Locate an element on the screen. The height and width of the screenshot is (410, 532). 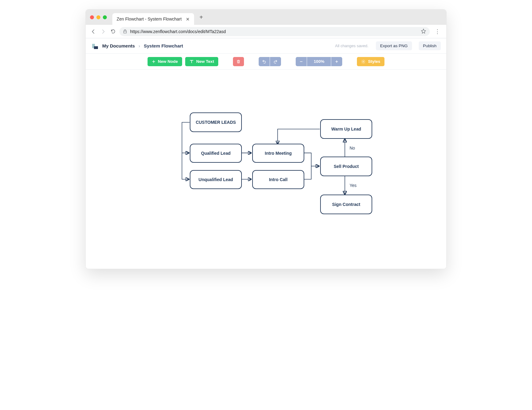
zoom-group: 100% is located at coordinates (319, 62).